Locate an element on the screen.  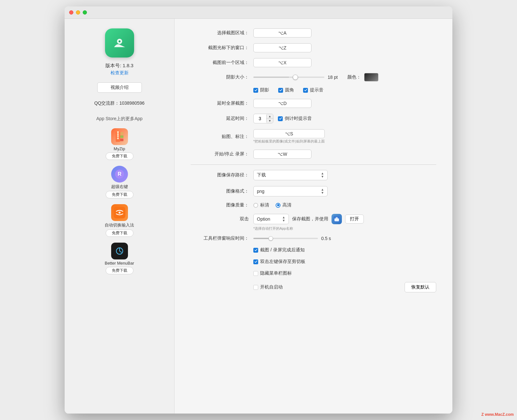
autoswitch-icon is located at coordinates (120, 213).